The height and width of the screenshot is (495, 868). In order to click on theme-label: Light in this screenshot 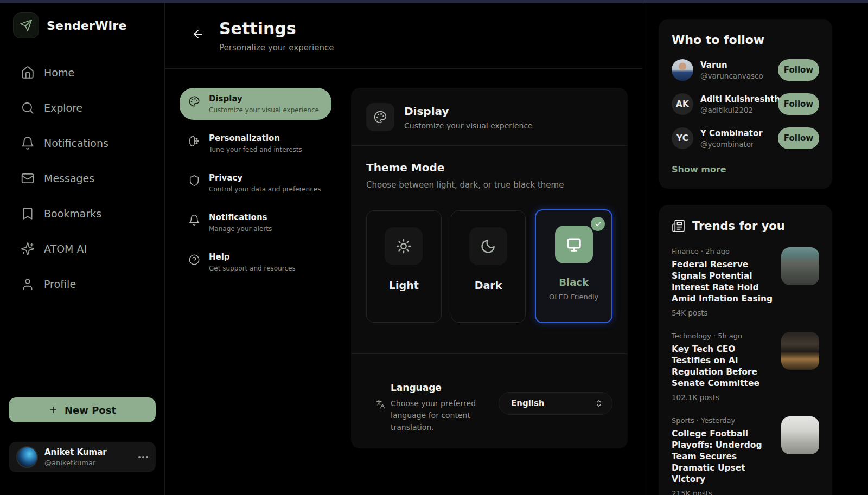, I will do `click(404, 285)`.